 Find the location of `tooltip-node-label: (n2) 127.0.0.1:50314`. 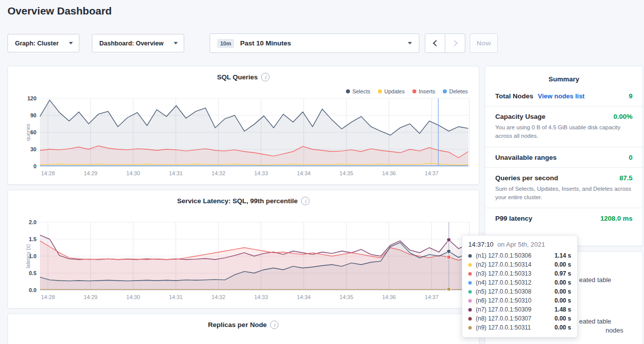

tooltip-node-label: (n2) 127.0.0.1:50314 is located at coordinates (503, 265).